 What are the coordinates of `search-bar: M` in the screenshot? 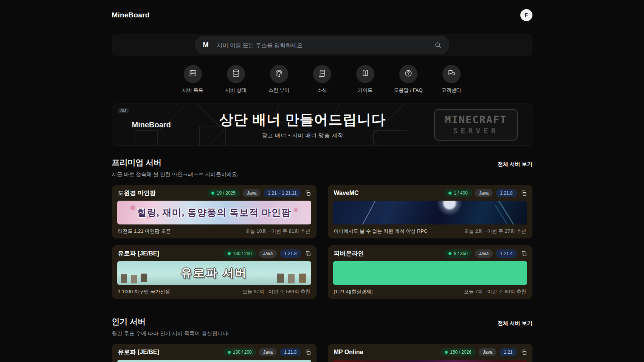 It's located at (322, 45).